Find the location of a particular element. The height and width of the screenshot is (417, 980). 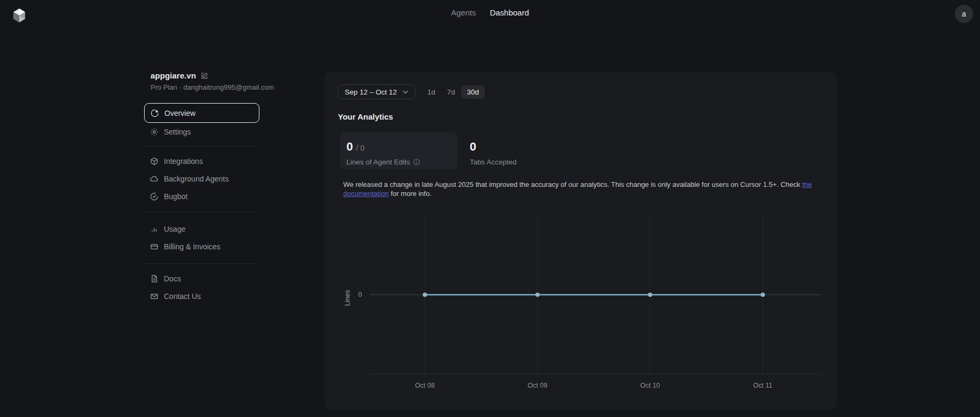

range-button-1d: 1d is located at coordinates (431, 92).